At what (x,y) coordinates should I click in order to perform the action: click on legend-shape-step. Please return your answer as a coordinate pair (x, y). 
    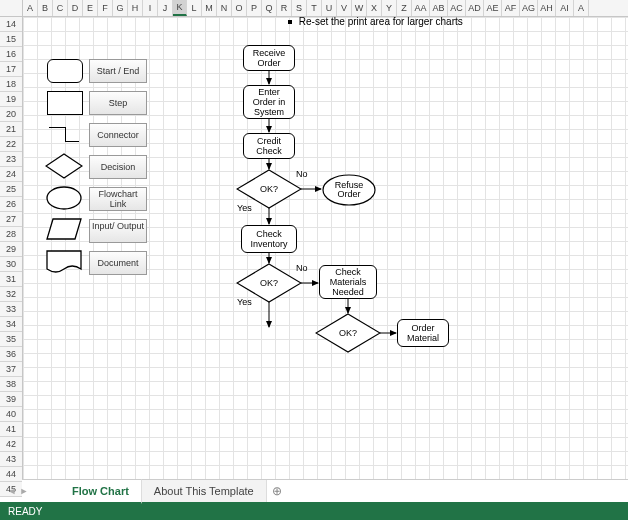
    Looking at the image, I should click on (65, 103).